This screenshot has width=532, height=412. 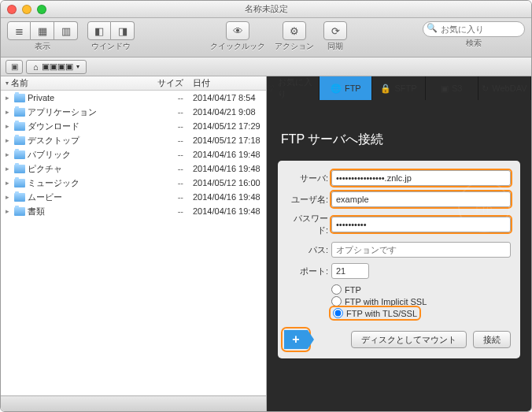 I want to click on view-column-button: ▥, so click(x=66, y=31).